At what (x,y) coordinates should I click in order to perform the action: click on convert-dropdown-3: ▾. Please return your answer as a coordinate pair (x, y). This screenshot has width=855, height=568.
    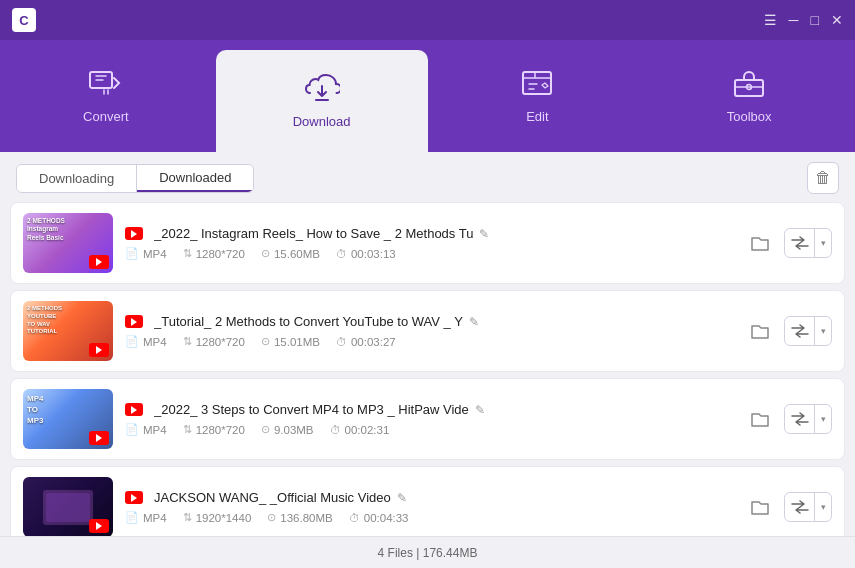
    Looking at the image, I should click on (823, 419).